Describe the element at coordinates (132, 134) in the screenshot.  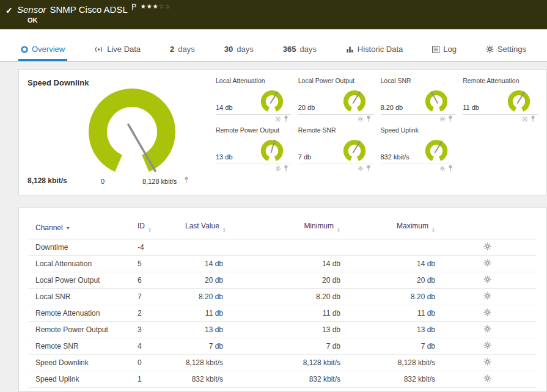
I see `speed-downlink-gauge` at that location.